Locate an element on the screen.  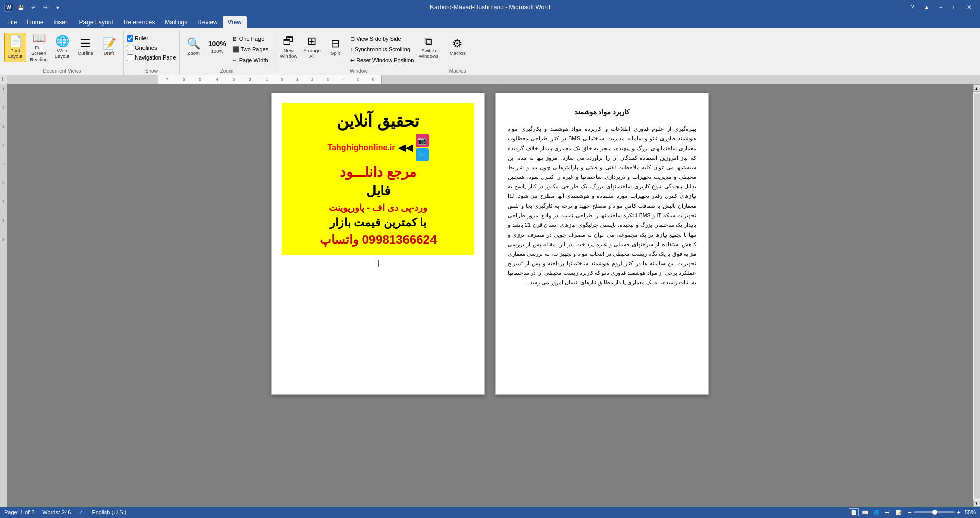
tab-references: References is located at coordinates (139, 22).